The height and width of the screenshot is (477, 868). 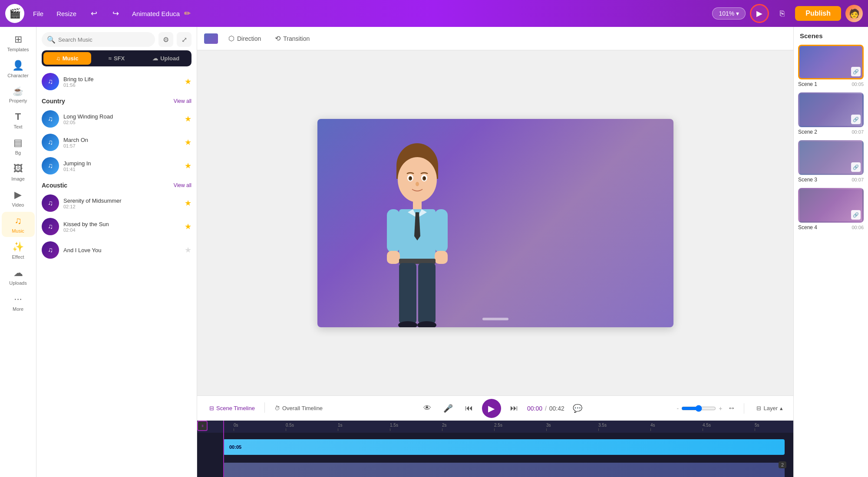 What do you see at coordinates (67, 58) in the screenshot?
I see `music-tab-music: ♫ Music` at bounding box center [67, 58].